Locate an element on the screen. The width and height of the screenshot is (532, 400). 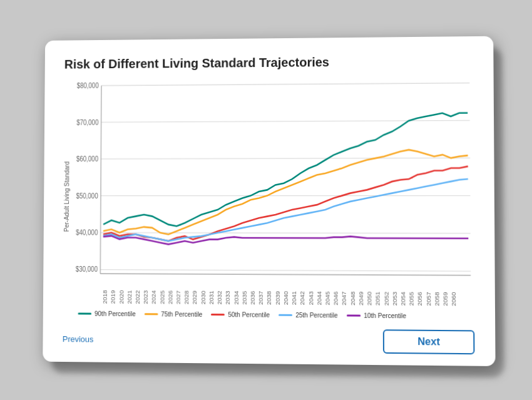
legend-label-75th: 75th Percentile is located at coordinates (182, 314).